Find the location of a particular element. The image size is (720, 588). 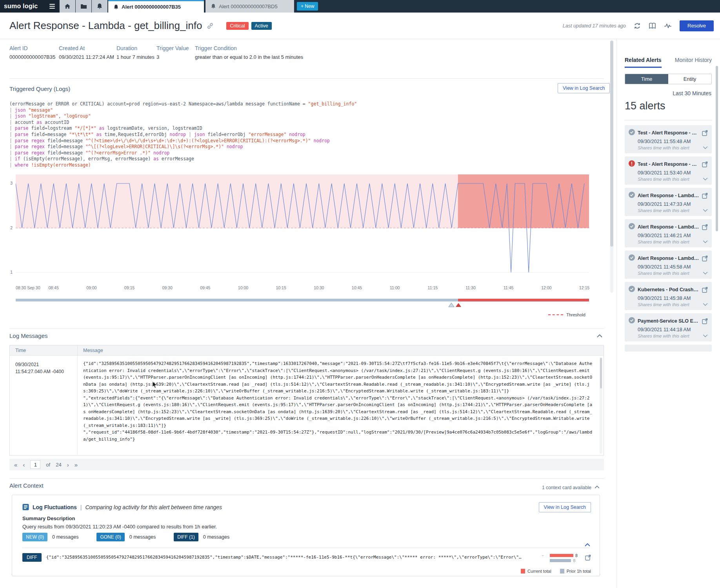

diff-message-text: {"id":"325895635100550595054792748295176… is located at coordinates (291, 557).